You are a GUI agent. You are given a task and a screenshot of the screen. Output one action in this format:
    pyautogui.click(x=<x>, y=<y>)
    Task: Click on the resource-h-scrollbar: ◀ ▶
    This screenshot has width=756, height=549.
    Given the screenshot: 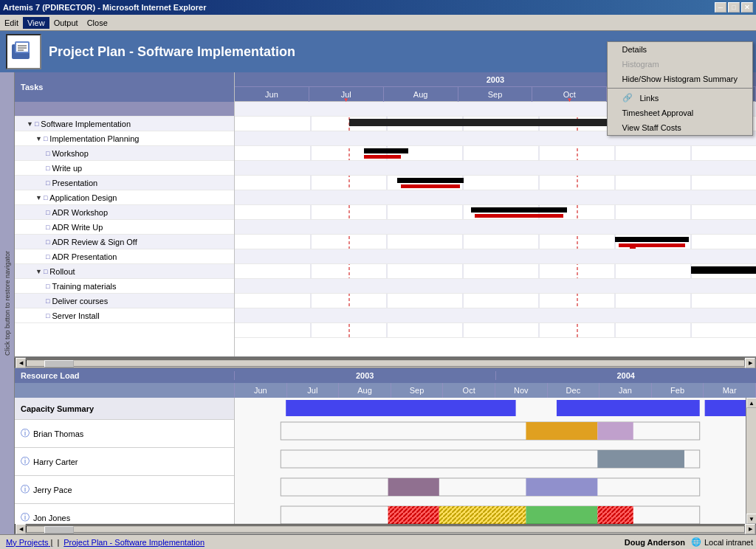 What is the action you would take?
    pyautogui.click(x=385, y=529)
    